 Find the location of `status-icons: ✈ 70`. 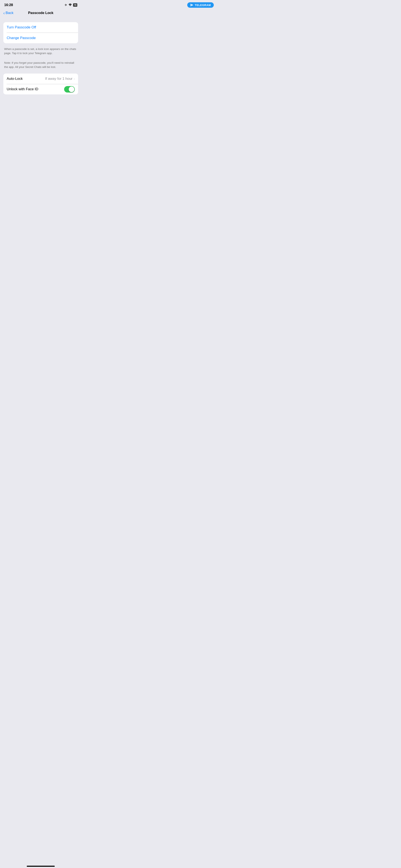

status-icons: ✈ 70 is located at coordinates (71, 5).